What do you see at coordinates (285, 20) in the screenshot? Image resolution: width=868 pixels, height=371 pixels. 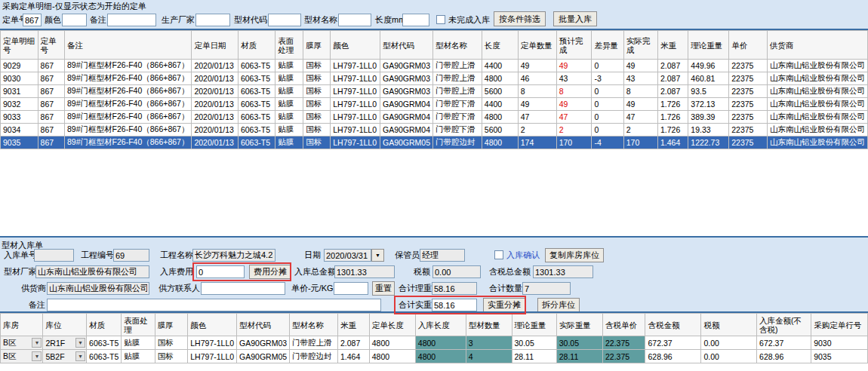 I see `profile-code-input` at bounding box center [285, 20].